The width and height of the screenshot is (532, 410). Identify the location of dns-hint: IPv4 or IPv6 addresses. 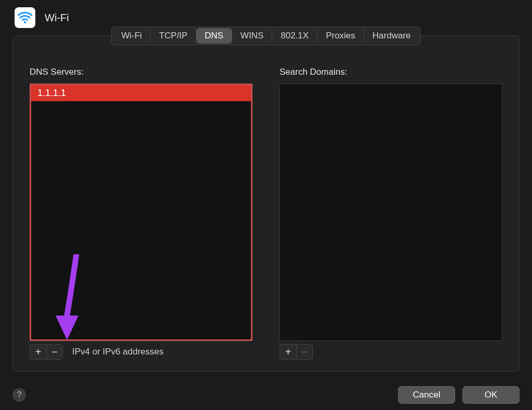
(118, 352).